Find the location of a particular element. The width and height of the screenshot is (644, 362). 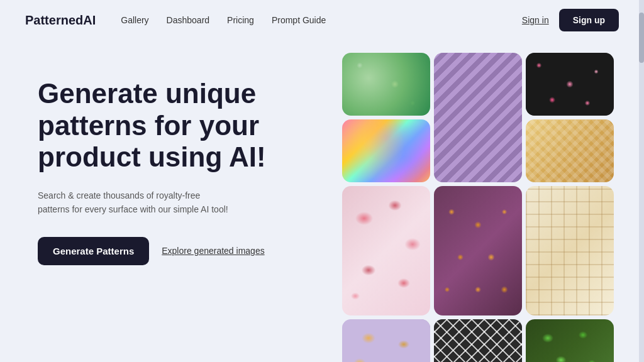

pattern-card-art-deco is located at coordinates (478, 118).